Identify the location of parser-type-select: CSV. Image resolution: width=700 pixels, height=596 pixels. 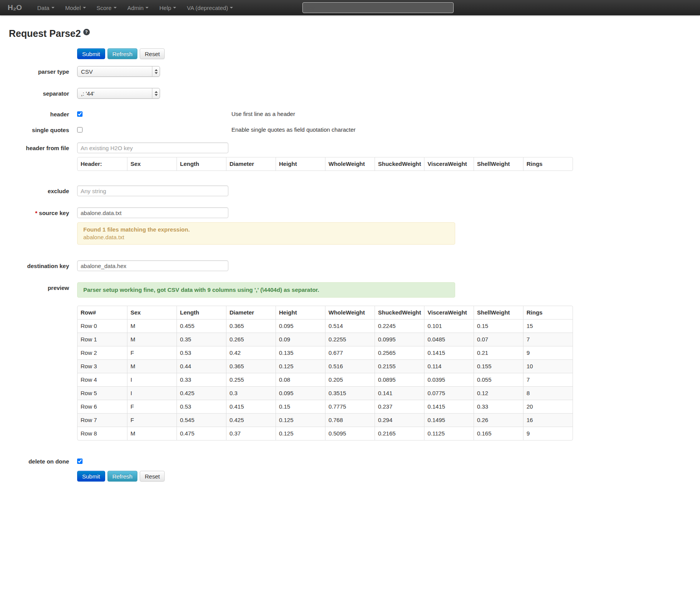
(119, 71).